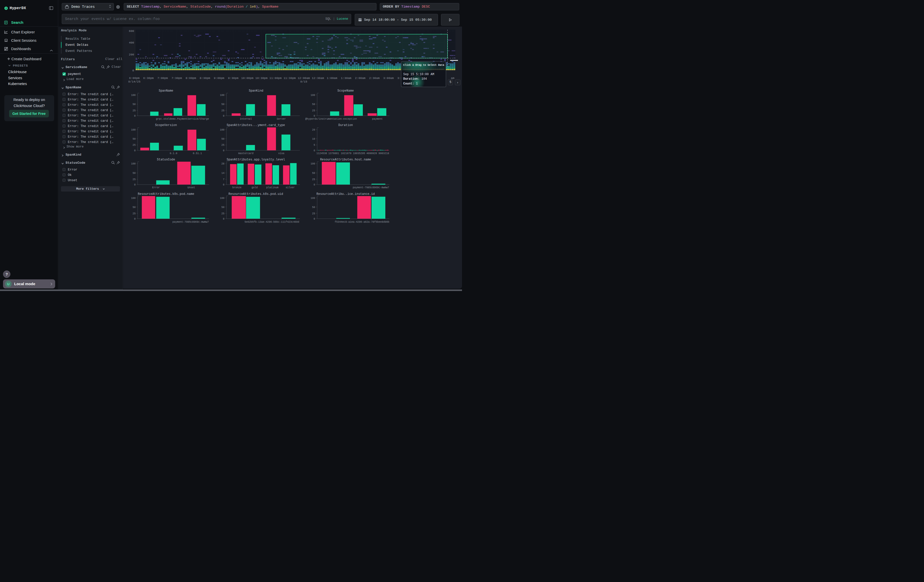  Describe the element at coordinates (290, 78) in the screenshot. I see `svg-text: 11:30pm` at that location.